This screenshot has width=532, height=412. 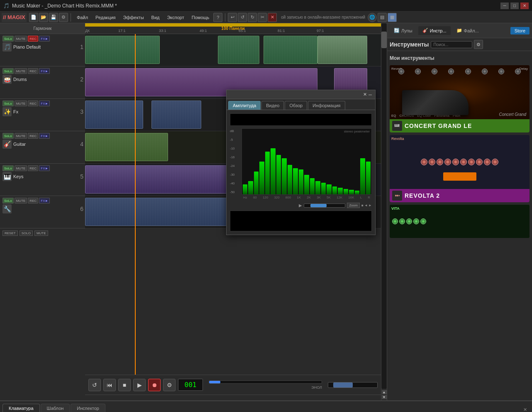 What do you see at coordinates (21, 168) in the screenshot?
I see `track-5-mute: MUTE` at bounding box center [21, 168].